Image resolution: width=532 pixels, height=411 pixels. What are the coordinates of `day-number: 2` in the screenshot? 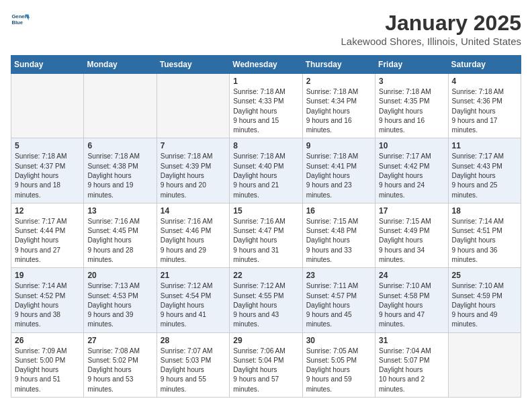 It's located at (339, 81).